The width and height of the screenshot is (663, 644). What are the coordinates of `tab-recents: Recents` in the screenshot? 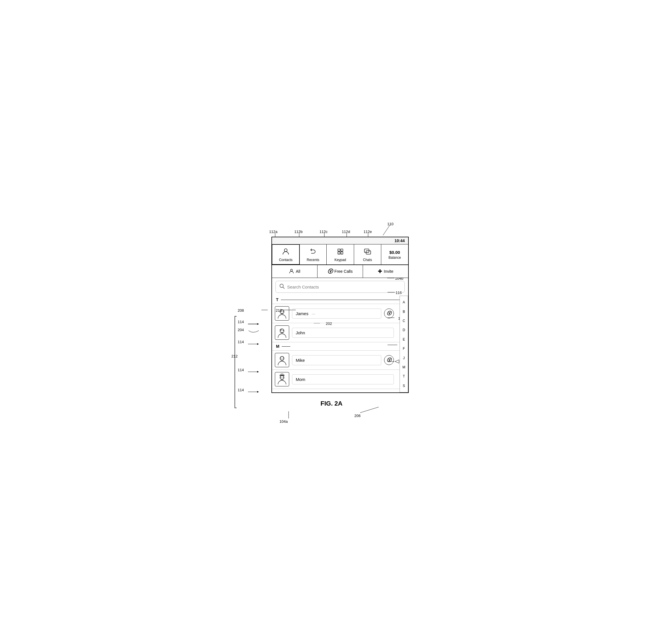 It's located at (313, 254).